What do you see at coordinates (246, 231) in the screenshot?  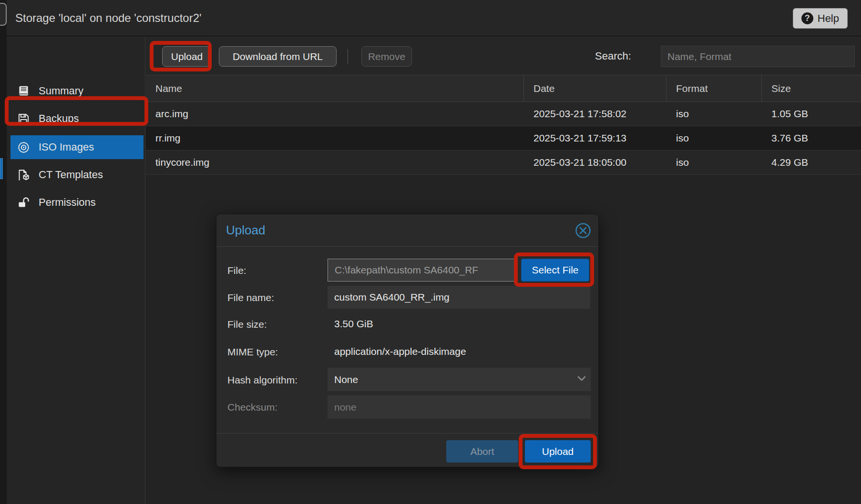 I see `dialog-title: Upload` at bounding box center [246, 231].